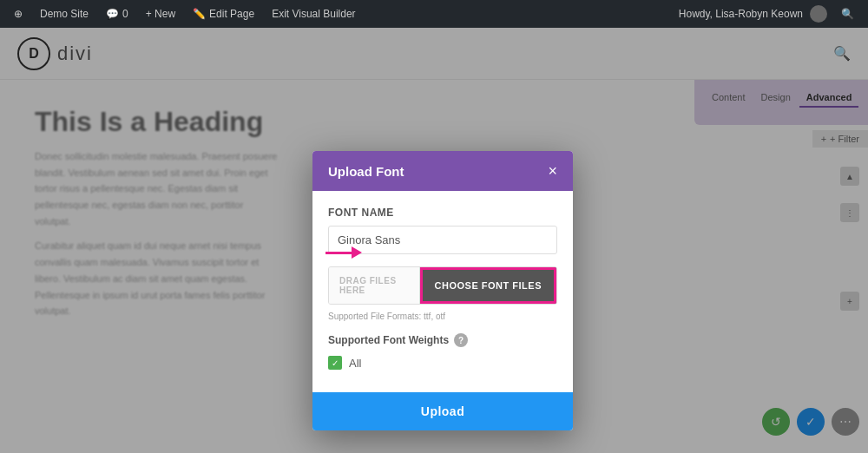 This screenshot has height=453, width=868. I want to click on admin-bar: ⊕ Demo Site 💬 0 + New ✏️ Edit Page Exit …, so click(434, 14).